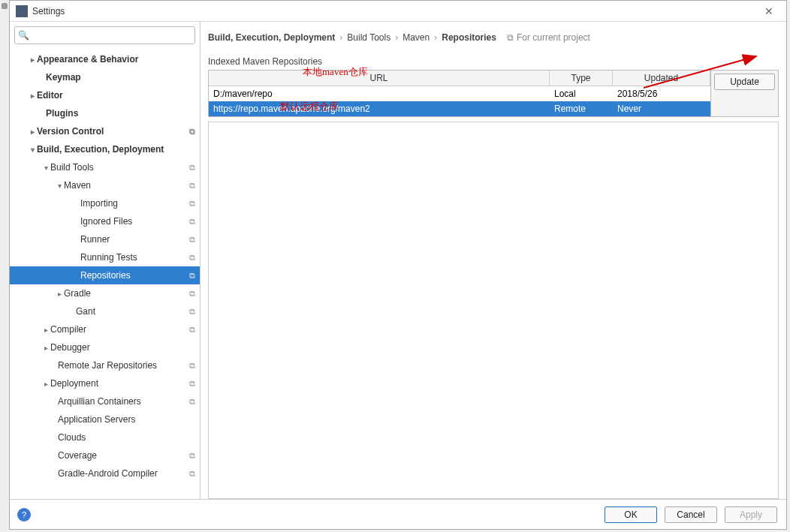 The width and height of the screenshot is (790, 532). Describe the element at coordinates (105, 365) in the screenshot. I see `sidebar-item: Remote Jar Repositories⧉` at that location.